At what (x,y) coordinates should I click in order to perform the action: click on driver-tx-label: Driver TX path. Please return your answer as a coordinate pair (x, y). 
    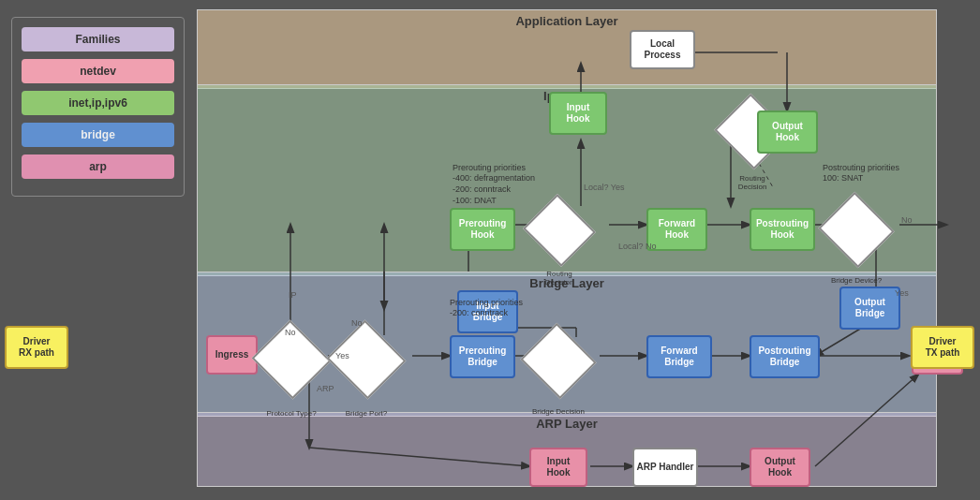
    Looking at the image, I should click on (943, 347).